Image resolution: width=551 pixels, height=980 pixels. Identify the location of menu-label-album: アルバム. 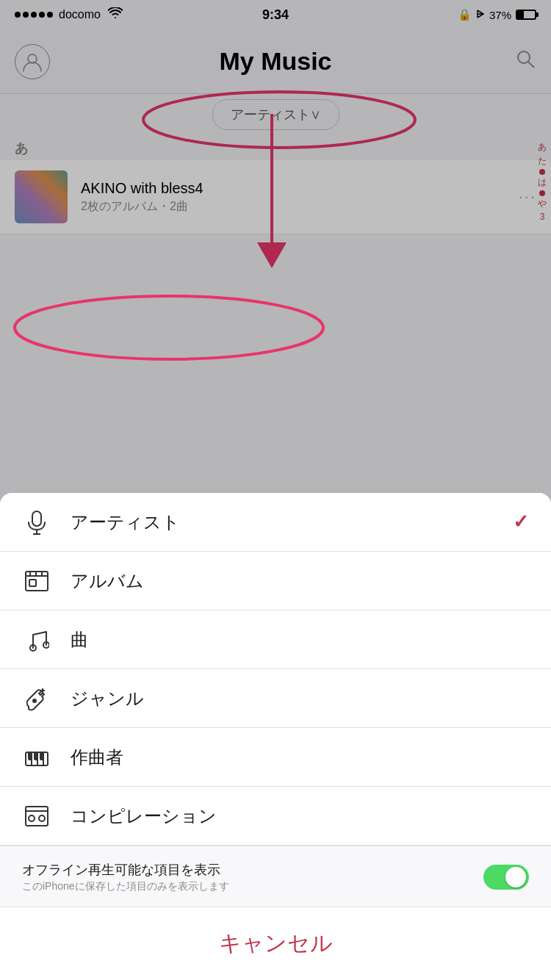
(300, 581).